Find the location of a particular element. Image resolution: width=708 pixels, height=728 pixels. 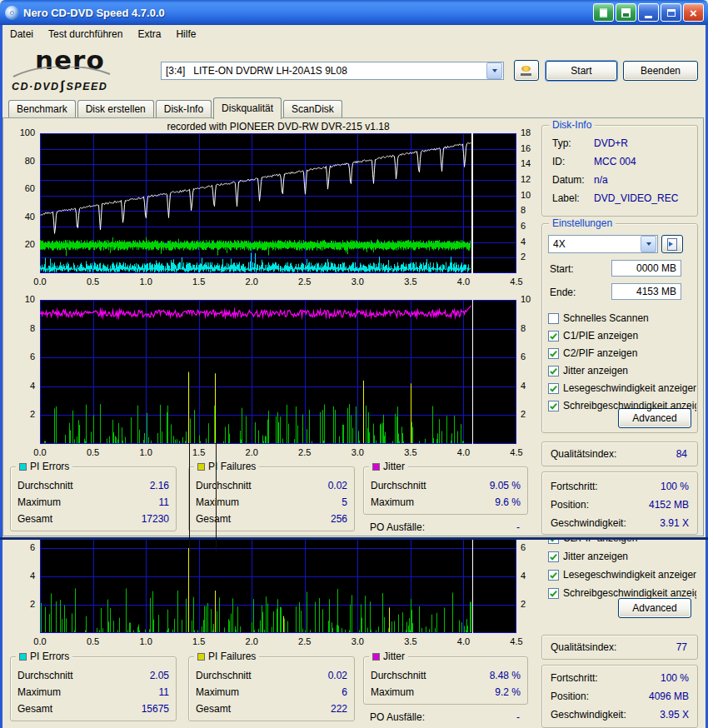

start-mb-field: 0000 MB is located at coordinates (646, 268).